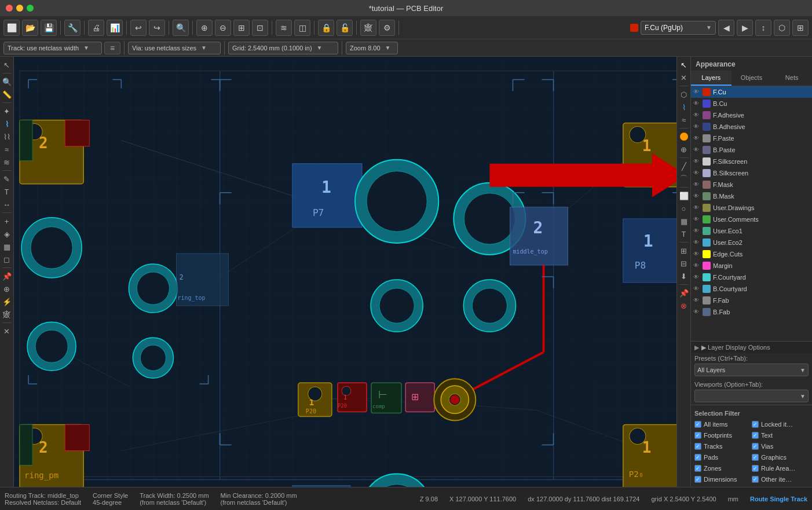  I want to click on text-tool: T, so click(7, 192).